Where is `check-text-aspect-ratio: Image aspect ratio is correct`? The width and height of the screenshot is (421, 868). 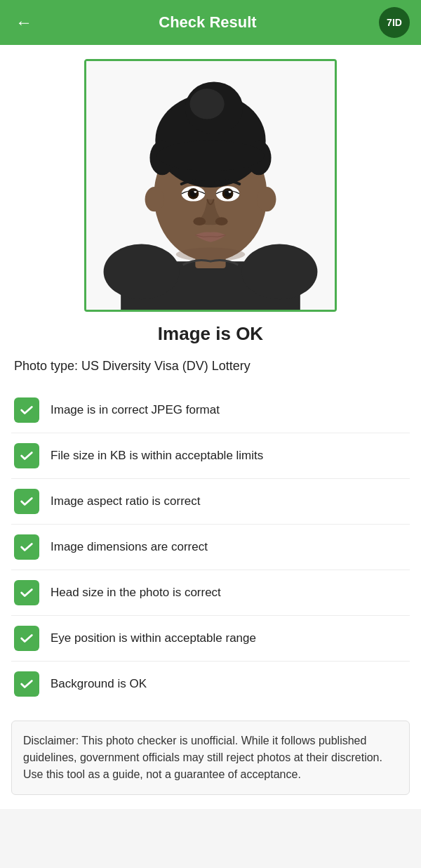 check-text-aspect-ratio: Image aspect ratio is correct is located at coordinates (126, 501).